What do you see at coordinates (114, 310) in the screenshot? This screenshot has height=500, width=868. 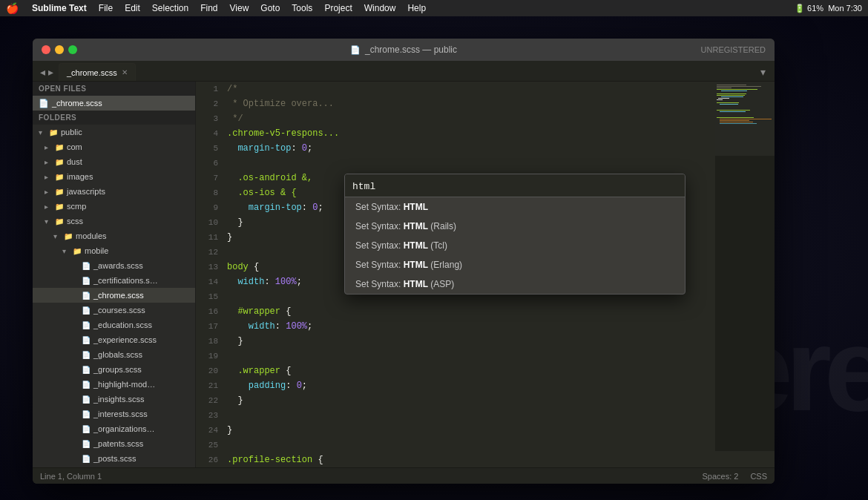 I see `file-courses: ▸ 📄 _courses.scss` at bounding box center [114, 310].